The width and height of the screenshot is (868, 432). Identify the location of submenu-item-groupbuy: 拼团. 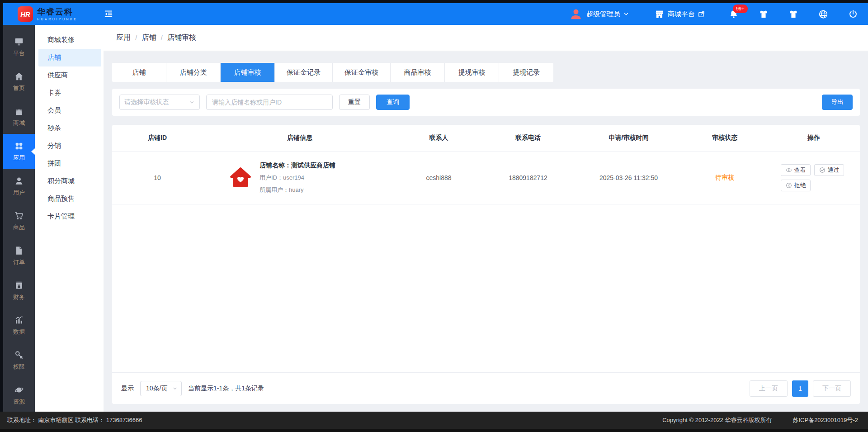
(68, 164).